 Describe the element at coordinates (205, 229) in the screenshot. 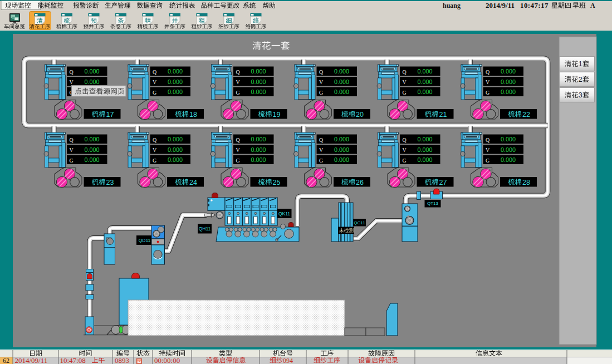

I see `svg-text: QH11` at that location.